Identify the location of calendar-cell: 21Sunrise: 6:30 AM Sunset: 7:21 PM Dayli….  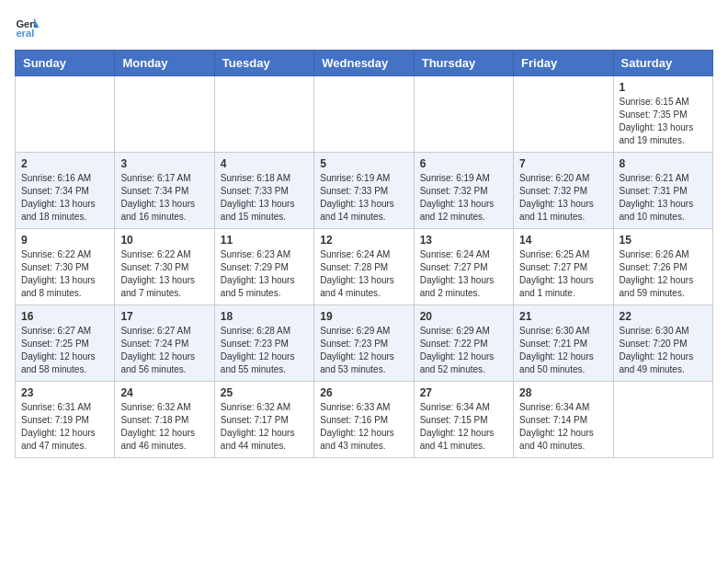
(563, 344).